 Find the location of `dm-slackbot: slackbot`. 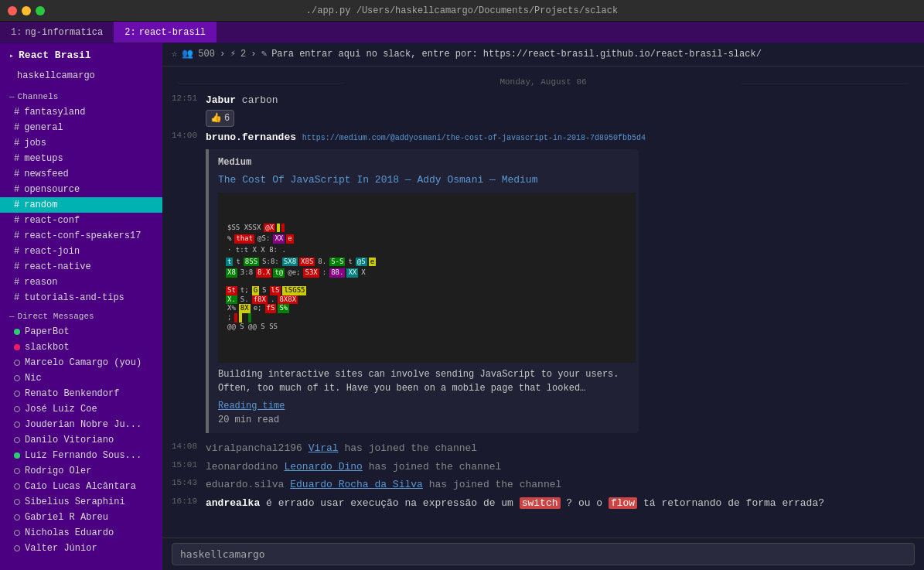

dm-slackbot: slackbot is located at coordinates (81, 347).